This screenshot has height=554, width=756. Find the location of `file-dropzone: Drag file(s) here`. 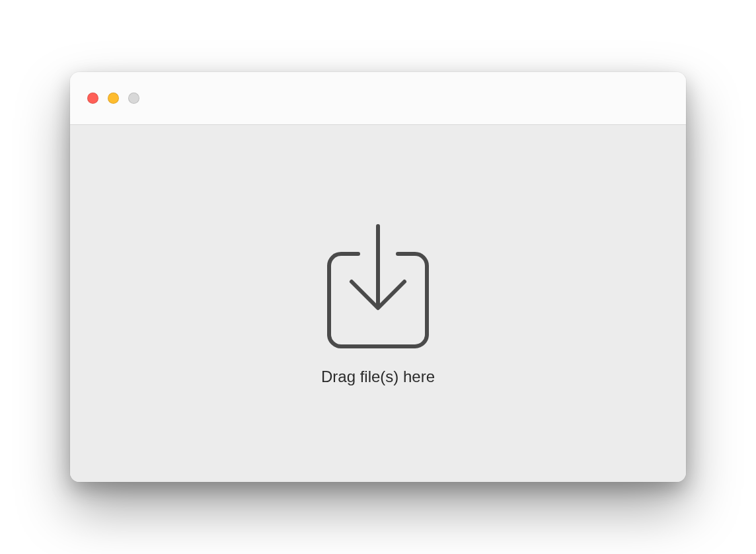

file-dropzone: Drag file(s) here is located at coordinates (378, 304).